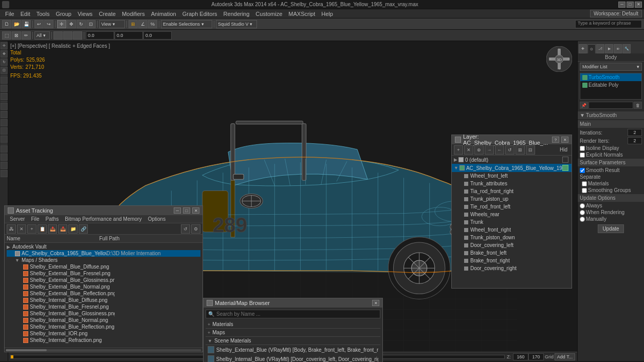  Describe the element at coordinates (622, 5) in the screenshot. I see `minimize-btn: ─` at that location.